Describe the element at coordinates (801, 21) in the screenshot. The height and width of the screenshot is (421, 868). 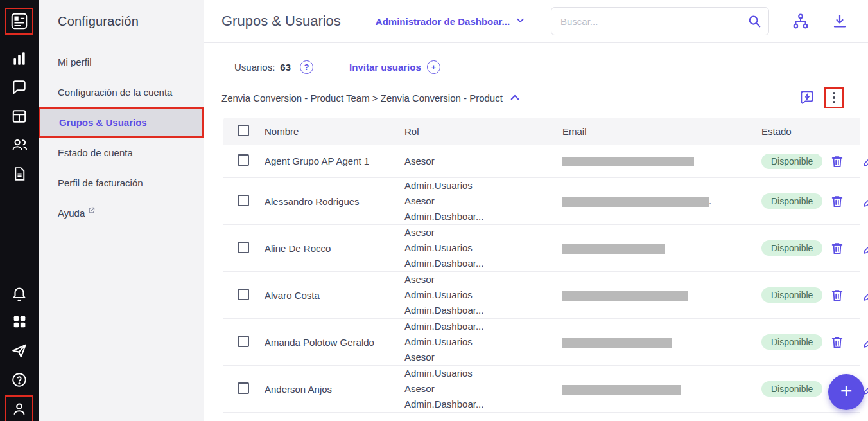
I see `org-chart-icon` at that location.